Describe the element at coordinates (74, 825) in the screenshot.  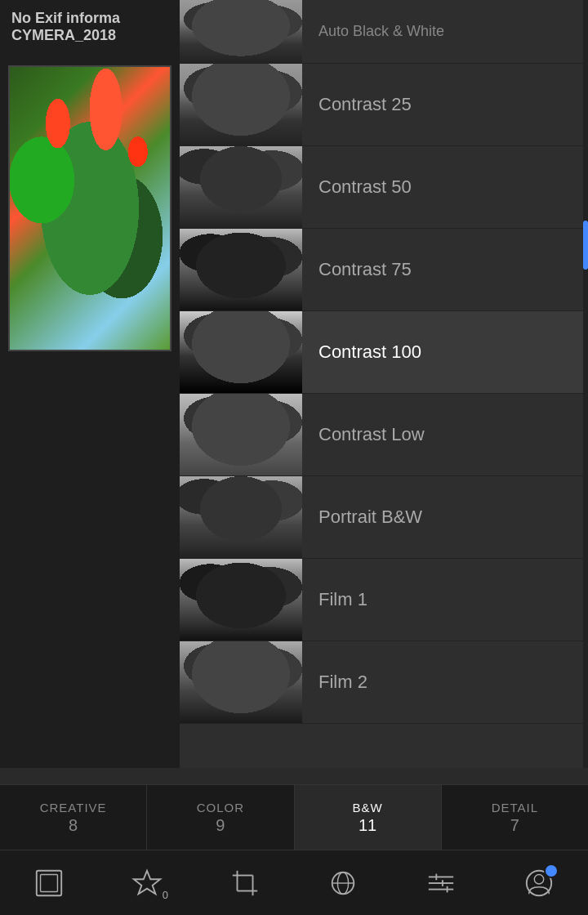
I see `tab-creative-count: 8` at that location.